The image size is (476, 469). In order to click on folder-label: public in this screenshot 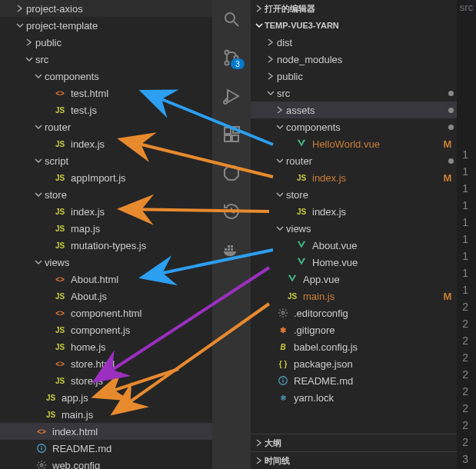, I will do `click(124, 43)`.